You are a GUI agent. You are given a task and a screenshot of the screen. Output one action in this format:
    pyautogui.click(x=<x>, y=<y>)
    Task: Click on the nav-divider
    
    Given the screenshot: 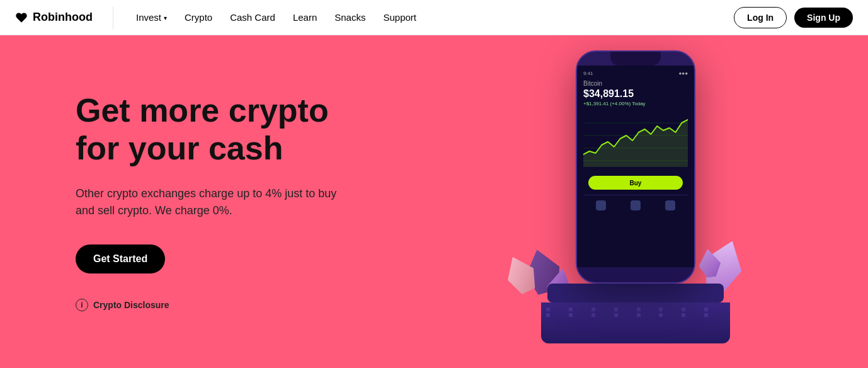 What is the action you would take?
    pyautogui.click(x=113, y=18)
    